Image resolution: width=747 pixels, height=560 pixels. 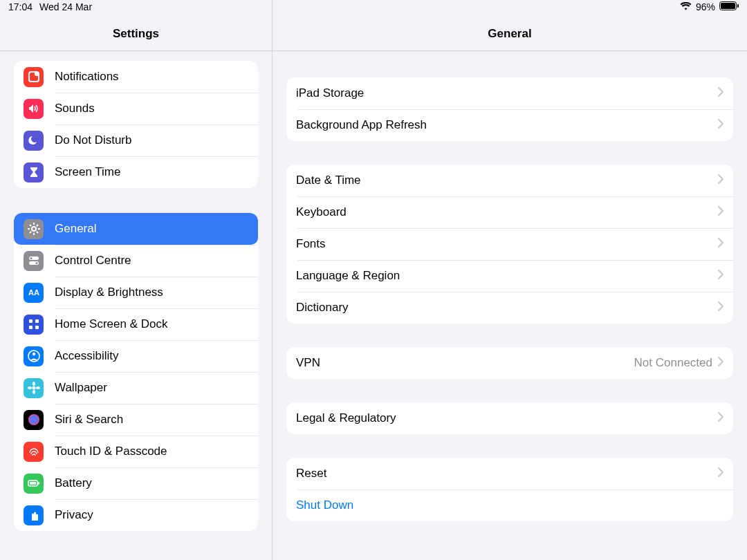 What do you see at coordinates (136, 34) in the screenshot?
I see `sidebar-title: Settings` at bounding box center [136, 34].